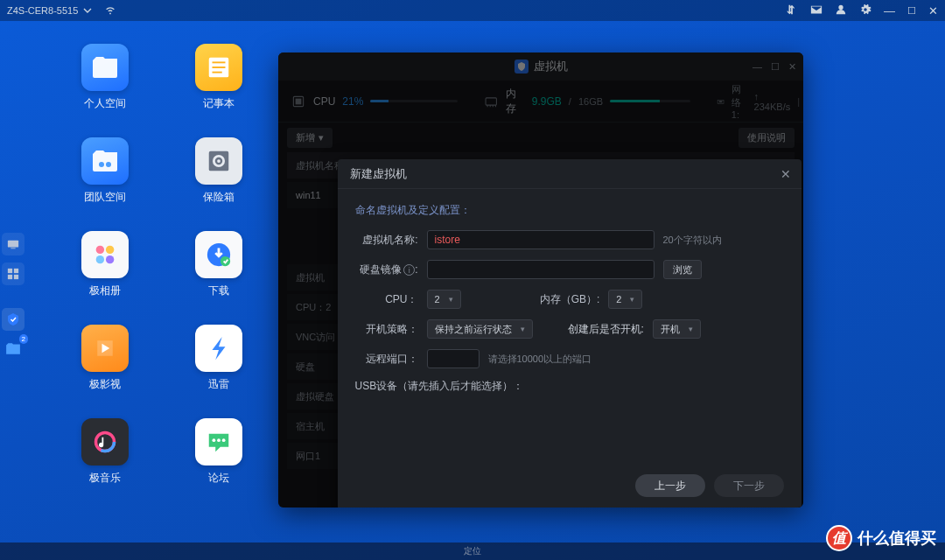  Describe the element at coordinates (541, 270) in the screenshot. I see `disk-image-input` at that location.